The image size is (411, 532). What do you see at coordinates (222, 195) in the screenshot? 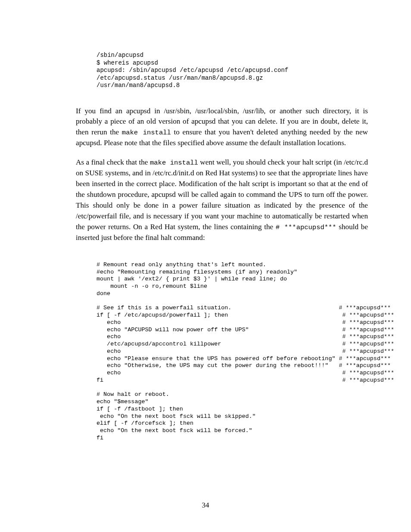
I see `para2-text-b: went well, you should check your halt sc…` at bounding box center [222, 195].